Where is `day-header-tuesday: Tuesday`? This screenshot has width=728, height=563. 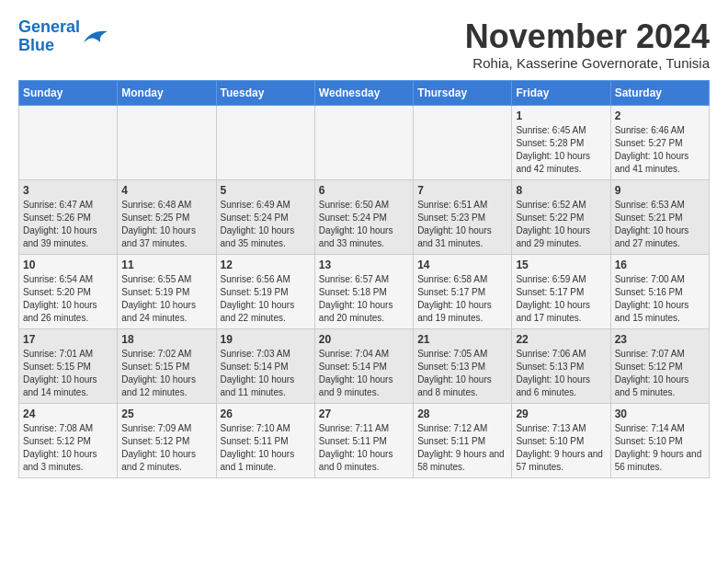
day-header-tuesday: Tuesday is located at coordinates (265, 92).